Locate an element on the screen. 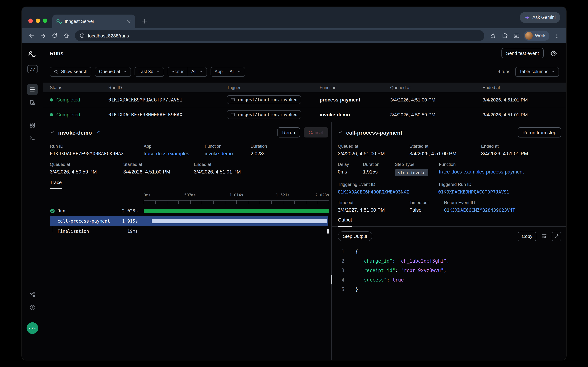 The image size is (588, 367). runs-count: 9 runs is located at coordinates (504, 72).